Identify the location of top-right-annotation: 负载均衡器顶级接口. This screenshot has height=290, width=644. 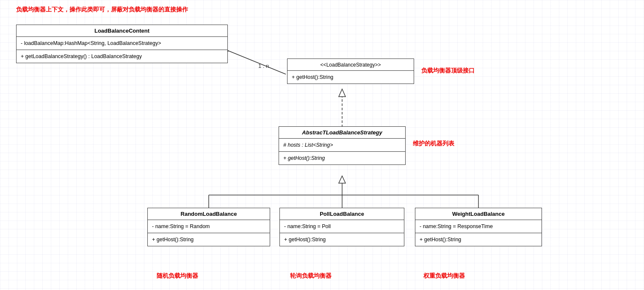
(448, 71).